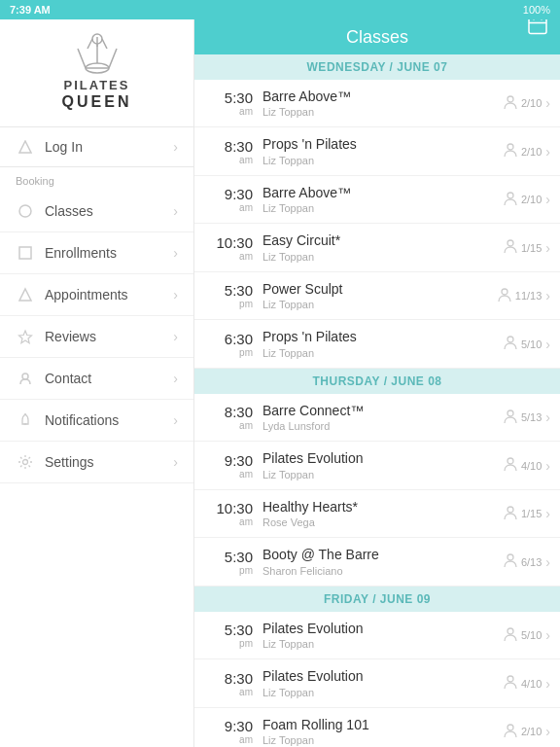  I want to click on class-time-hour: 10:30, so click(228, 243).